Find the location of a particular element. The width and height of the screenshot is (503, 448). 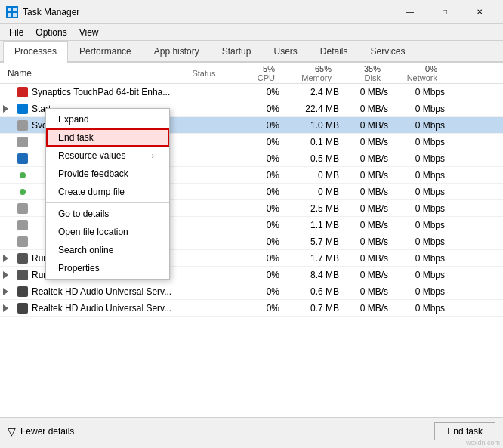

close-button: ✕ is located at coordinates (480, 12).